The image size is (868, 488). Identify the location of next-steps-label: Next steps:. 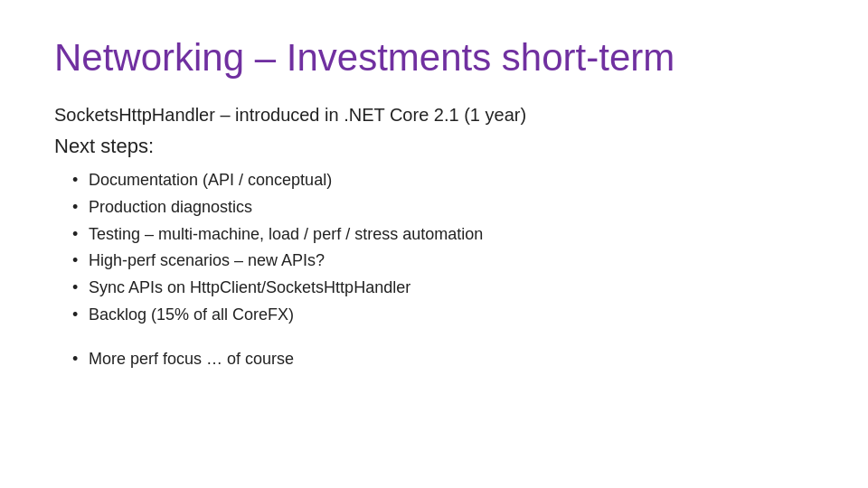
(434, 146).